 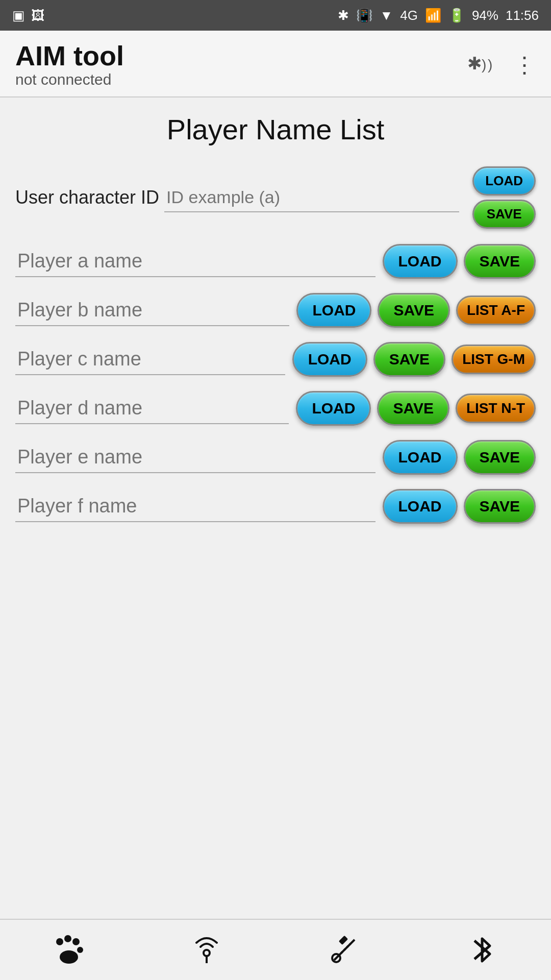 I want to click on image-icon: 🖼, so click(x=38, y=15).